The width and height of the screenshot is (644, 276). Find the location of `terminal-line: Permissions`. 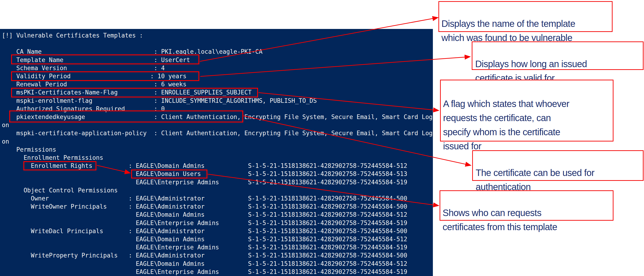

terminal-line: Permissions is located at coordinates (217, 150).